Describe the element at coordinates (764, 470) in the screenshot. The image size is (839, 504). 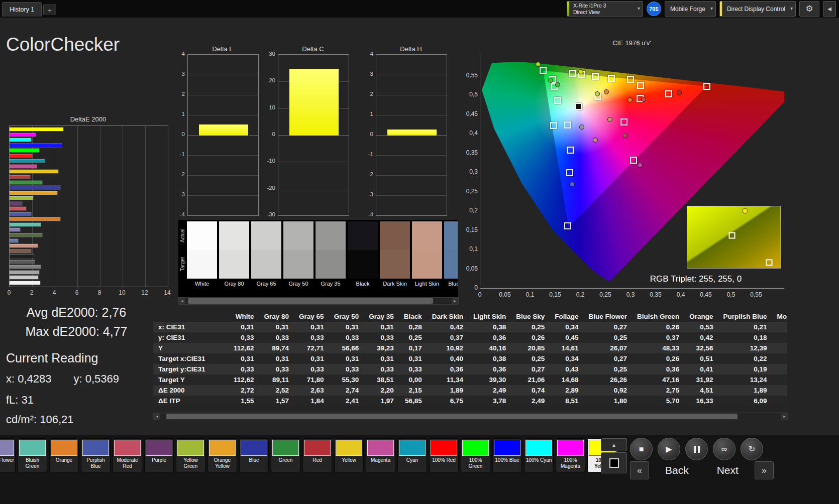
I see `last-page-button: »` at that location.